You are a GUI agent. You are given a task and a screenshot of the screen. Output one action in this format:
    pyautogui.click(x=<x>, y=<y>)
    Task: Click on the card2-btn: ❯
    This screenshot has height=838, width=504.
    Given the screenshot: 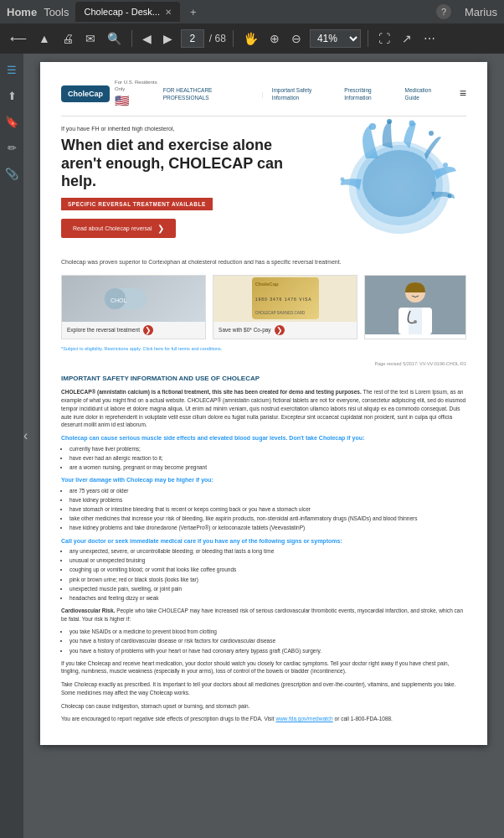 What is the action you would take?
    pyautogui.click(x=280, y=330)
    